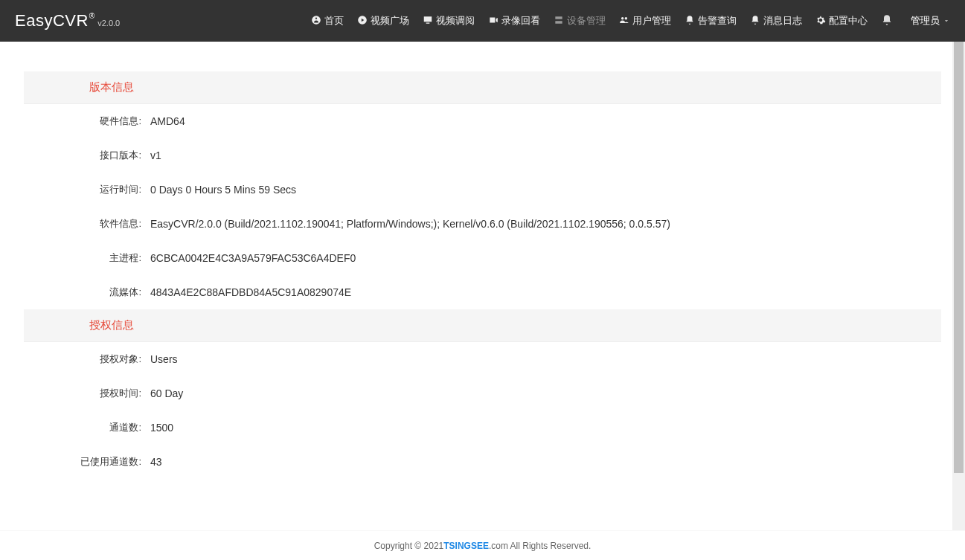 This screenshot has width=965, height=560. What do you see at coordinates (482, 292) in the screenshot?
I see `row-stream: 流媒体: 4843A4E2C88AFDBD84A5C91A0829074E` at bounding box center [482, 292].